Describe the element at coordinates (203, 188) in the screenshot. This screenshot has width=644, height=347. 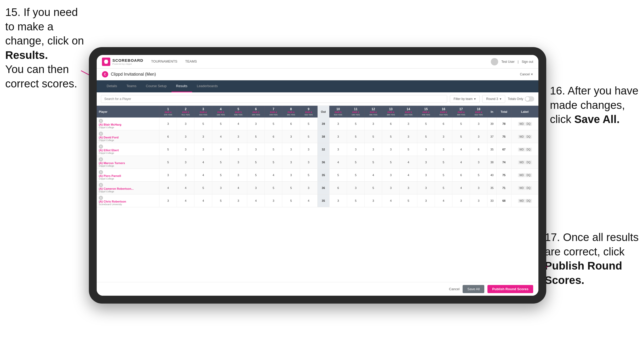
I see `score-hole-3: 5` at that location.